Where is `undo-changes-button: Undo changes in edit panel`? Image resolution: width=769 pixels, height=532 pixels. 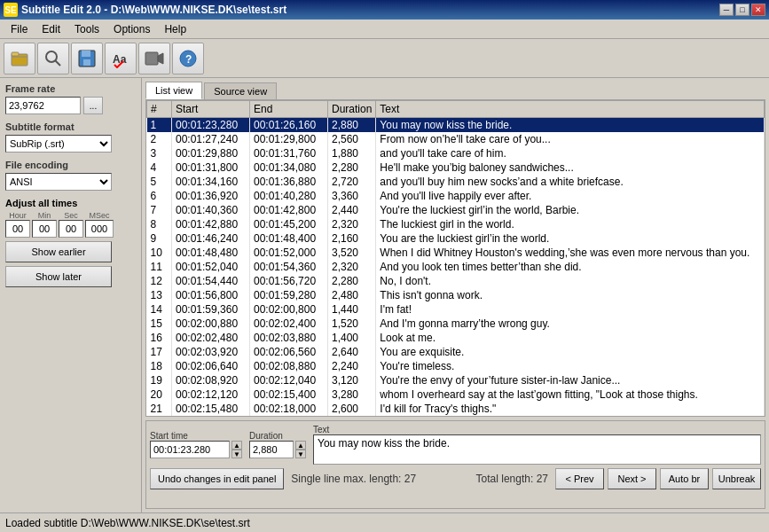
undo-changes-button: Undo changes in edit panel is located at coordinates (216, 479).